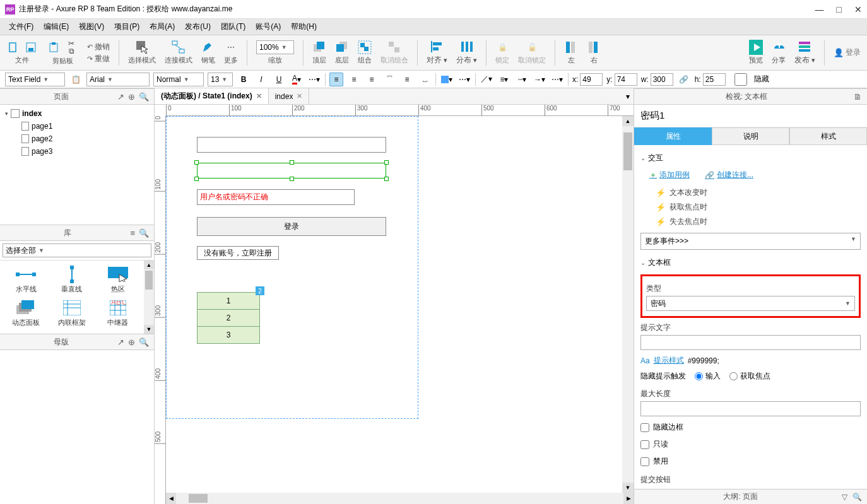 This screenshot has height=504, width=867. I want to click on share-icon, so click(779, 47).